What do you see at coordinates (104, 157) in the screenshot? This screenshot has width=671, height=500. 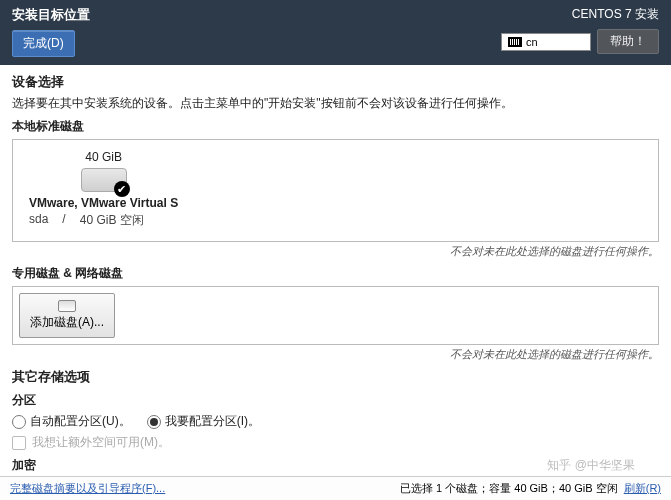 I see `disk-size: 40 GiB` at bounding box center [104, 157].